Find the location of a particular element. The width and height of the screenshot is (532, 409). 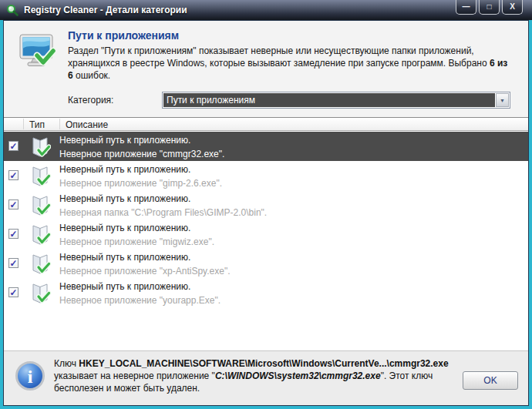

maximize-button: □ is located at coordinates (489, 8).